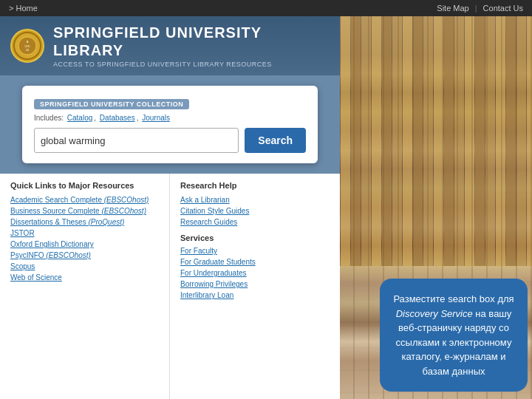 This screenshot has width=532, height=399. I want to click on site-map-link: Site Map, so click(452, 8).